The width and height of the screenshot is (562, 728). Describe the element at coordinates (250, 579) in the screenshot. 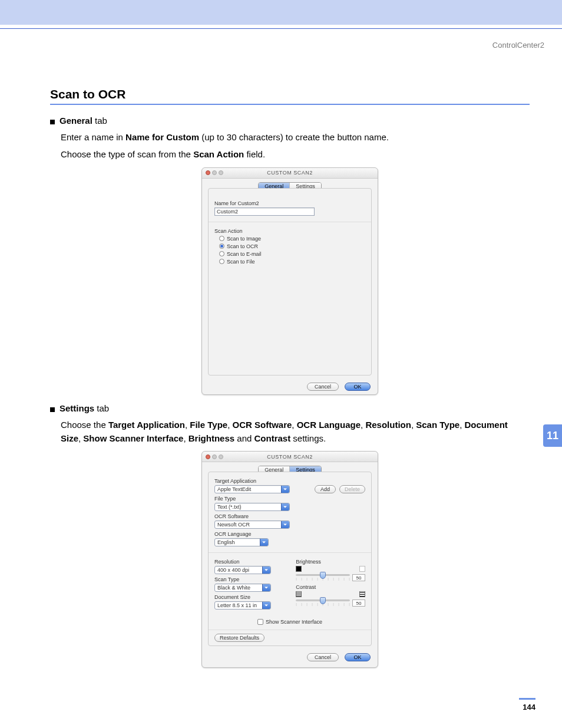

I see `scan-type-label: Scan Type` at that location.